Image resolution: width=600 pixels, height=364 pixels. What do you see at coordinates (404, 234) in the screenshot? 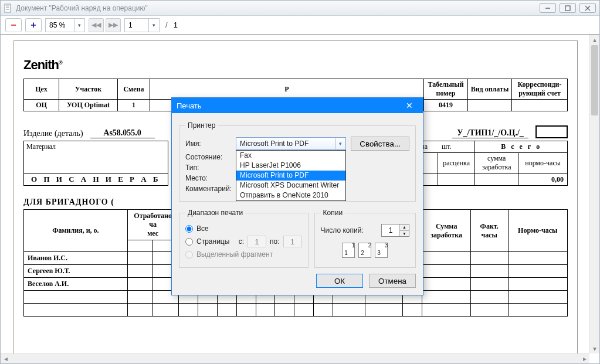
I see `spin-down-icon: ▼` at bounding box center [404, 234].